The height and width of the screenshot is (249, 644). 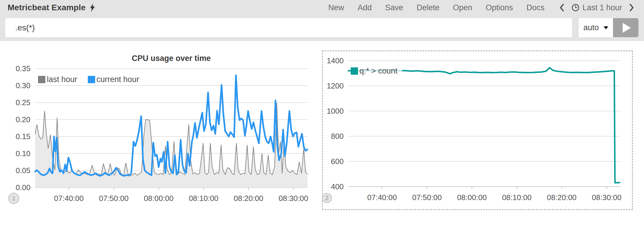 What do you see at coordinates (23, 69) in the screenshot?
I see `y-axis-label: 0.35` at bounding box center [23, 69].